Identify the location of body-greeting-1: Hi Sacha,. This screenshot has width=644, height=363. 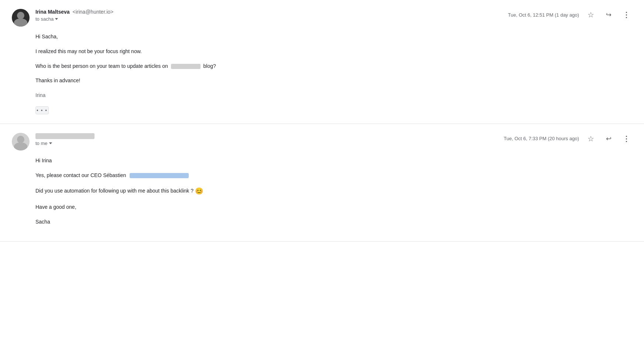
(334, 37).